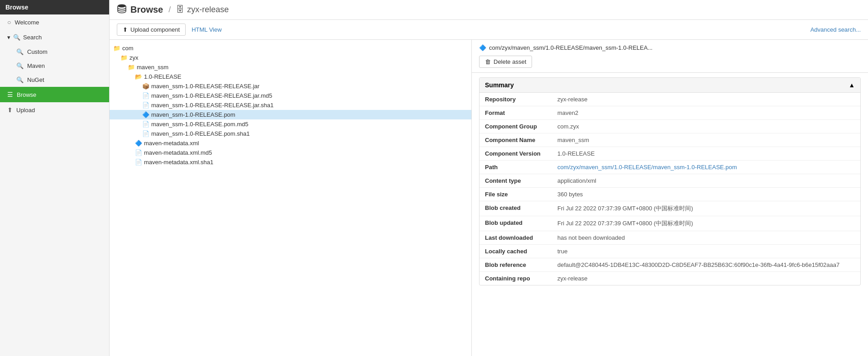  Describe the element at coordinates (151, 30) in the screenshot. I see `upload-component-button: ⬆ Upload component` at that location.